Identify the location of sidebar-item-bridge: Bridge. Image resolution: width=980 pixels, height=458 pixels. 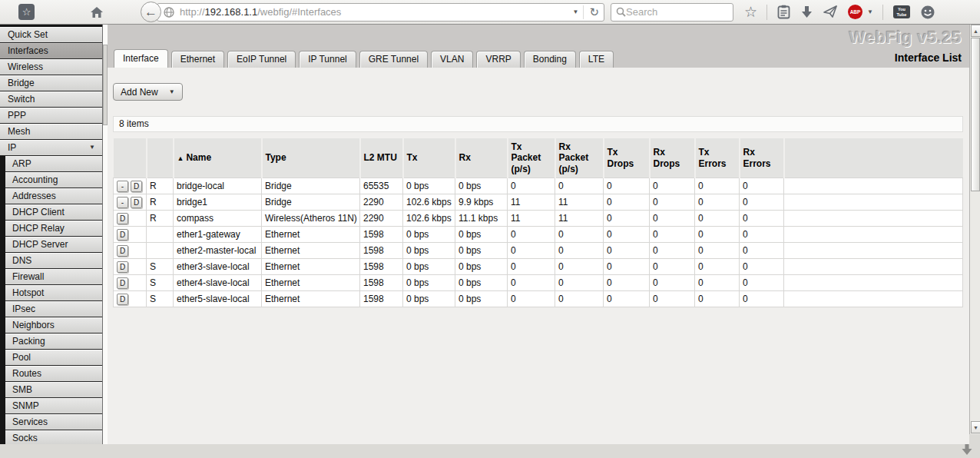
(51, 83).